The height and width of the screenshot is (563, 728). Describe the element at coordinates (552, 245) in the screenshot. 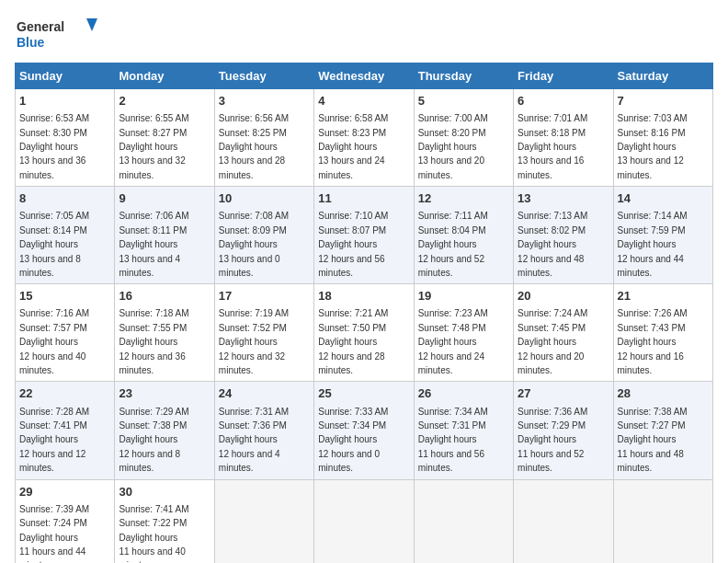

I see `day-info: Sunrise: 7:13 AMSunset: 8:02 PMDaylight …` at that location.